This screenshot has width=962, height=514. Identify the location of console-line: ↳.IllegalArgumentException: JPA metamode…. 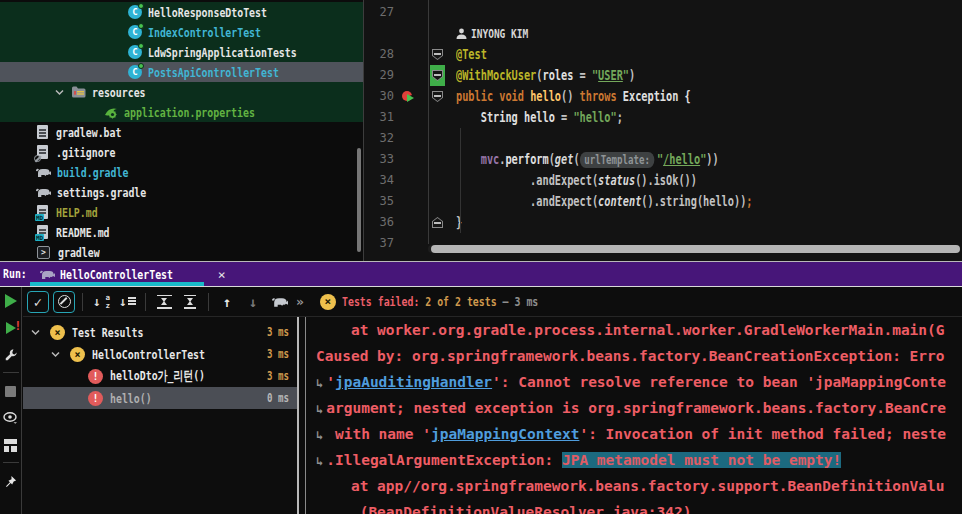
(578, 460).